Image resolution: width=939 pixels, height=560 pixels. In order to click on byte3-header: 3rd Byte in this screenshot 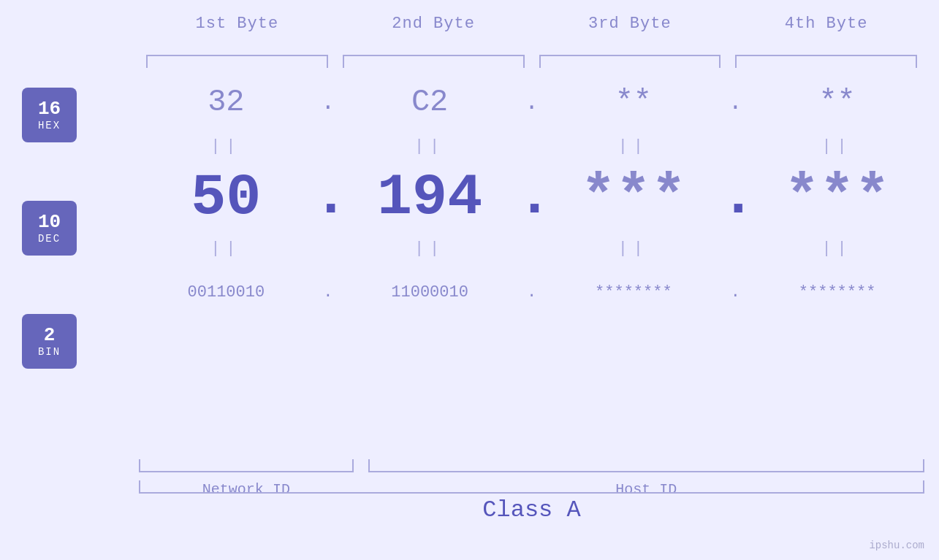, I will do `click(630, 23)`.